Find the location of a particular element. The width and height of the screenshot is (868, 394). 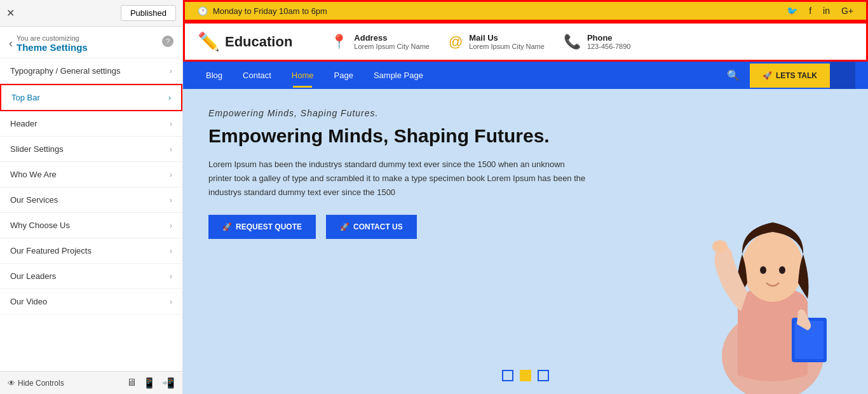

menu-item-our-leaders: Our Leaders › is located at coordinates (92, 276).